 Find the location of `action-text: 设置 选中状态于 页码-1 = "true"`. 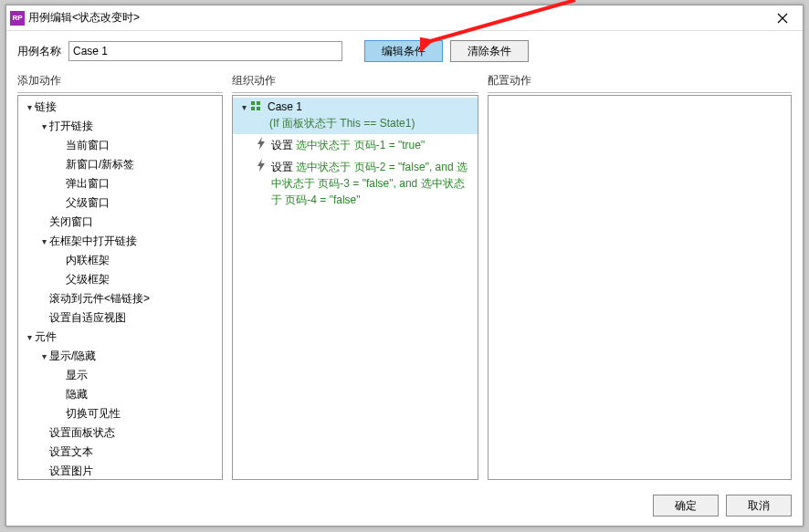

action-text: 设置 选中状态于 页码-1 = "true" is located at coordinates (348, 145).